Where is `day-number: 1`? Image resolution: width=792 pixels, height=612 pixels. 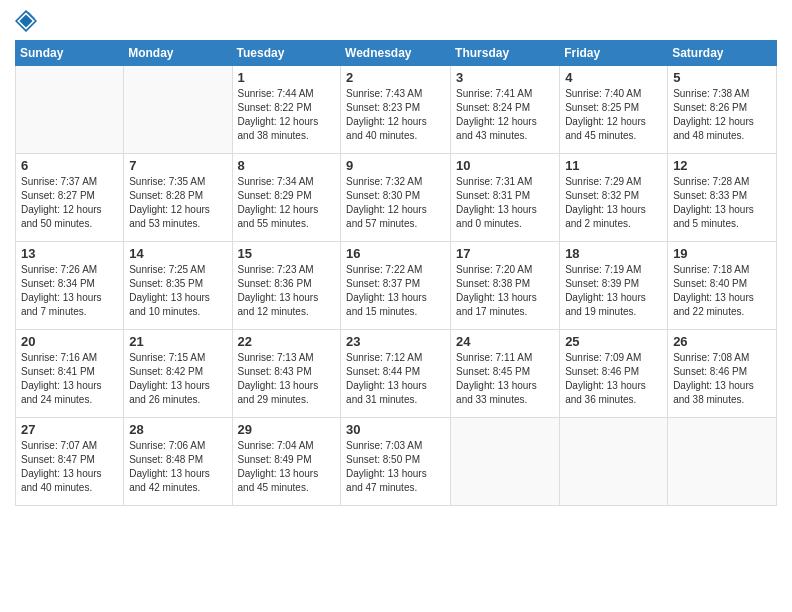 day-number: 1 is located at coordinates (287, 78).